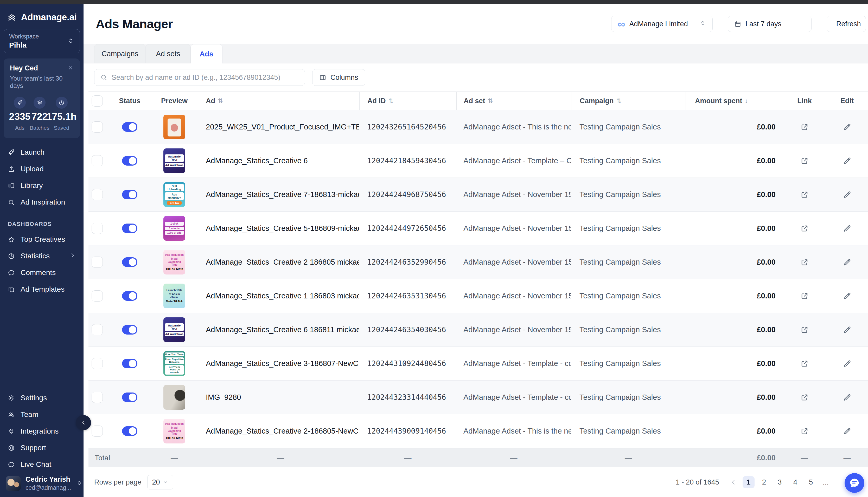 The image size is (868, 497). Describe the element at coordinates (42, 41) in the screenshot. I see `workspace-selector: Workspace Pihla` at that location.